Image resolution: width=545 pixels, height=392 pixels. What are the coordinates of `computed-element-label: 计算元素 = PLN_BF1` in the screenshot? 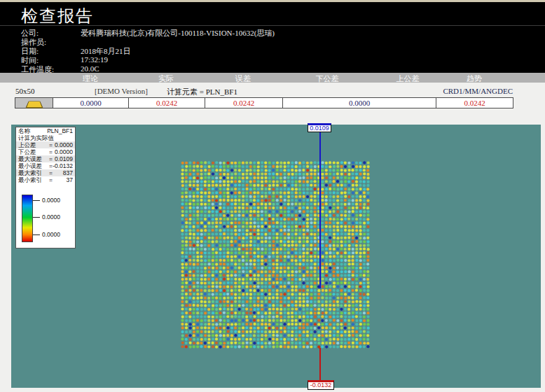 It's located at (202, 92).